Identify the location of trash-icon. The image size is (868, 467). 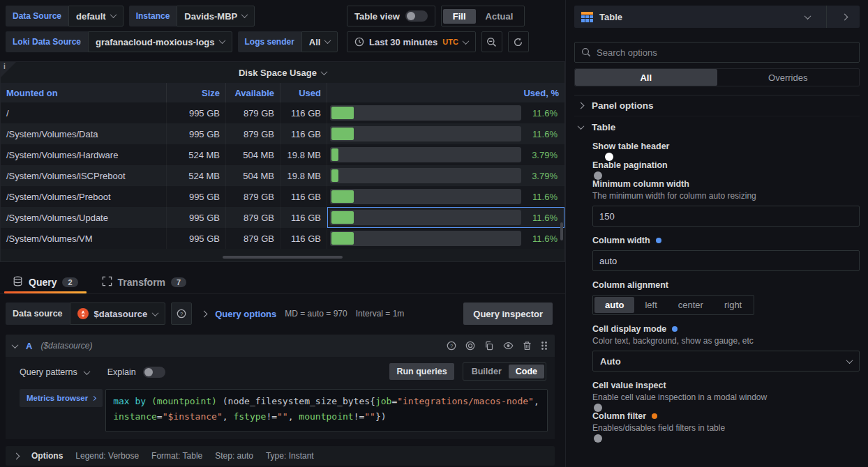
(527, 346).